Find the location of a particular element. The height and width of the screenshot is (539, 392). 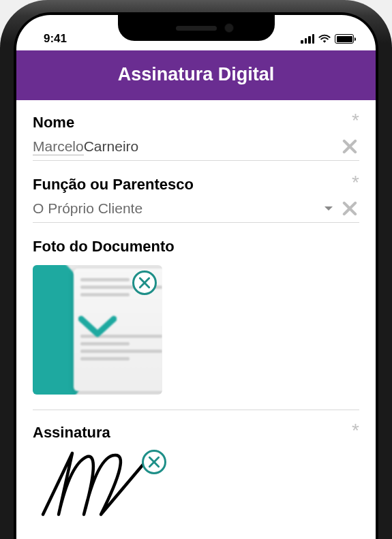

role-label: Função ou Parentesco is located at coordinates (113, 185).